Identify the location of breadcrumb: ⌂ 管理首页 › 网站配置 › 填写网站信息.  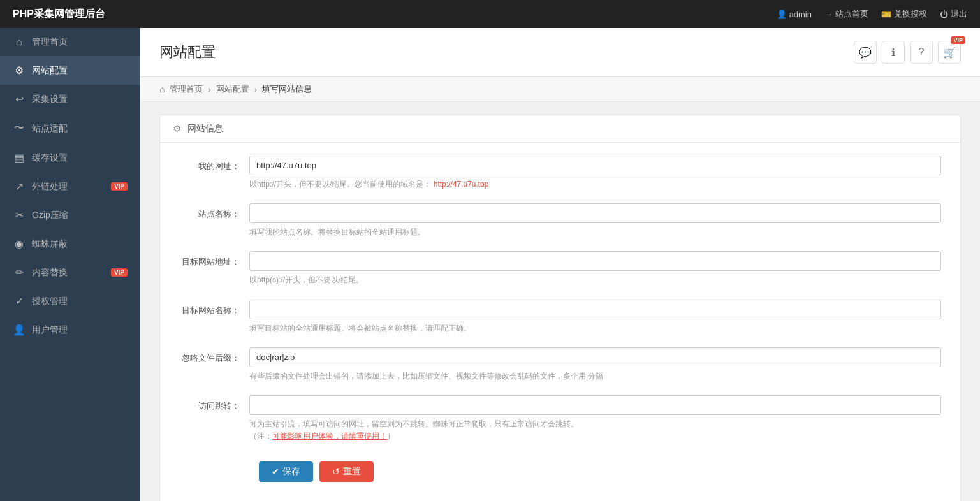
(560, 89).